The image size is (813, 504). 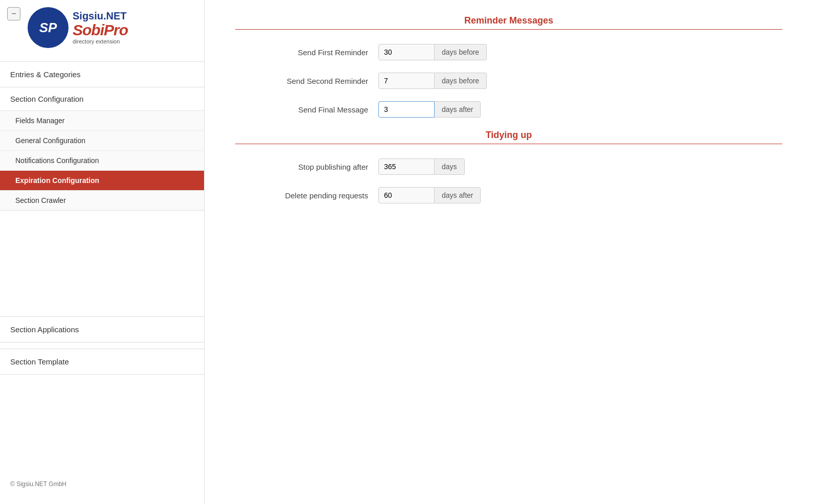 What do you see at coordinates (102, 484) in the screenshot?
I see `footer-copyright: © Sigsiu.NET GmbH` at bounding box center [102, 484].